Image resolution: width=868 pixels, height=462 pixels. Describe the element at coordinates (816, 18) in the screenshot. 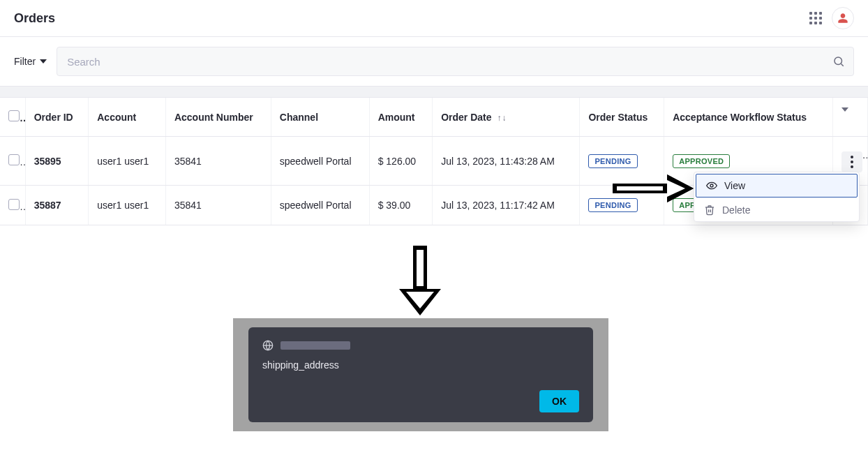

I see `apps-grid-icon` at that location.